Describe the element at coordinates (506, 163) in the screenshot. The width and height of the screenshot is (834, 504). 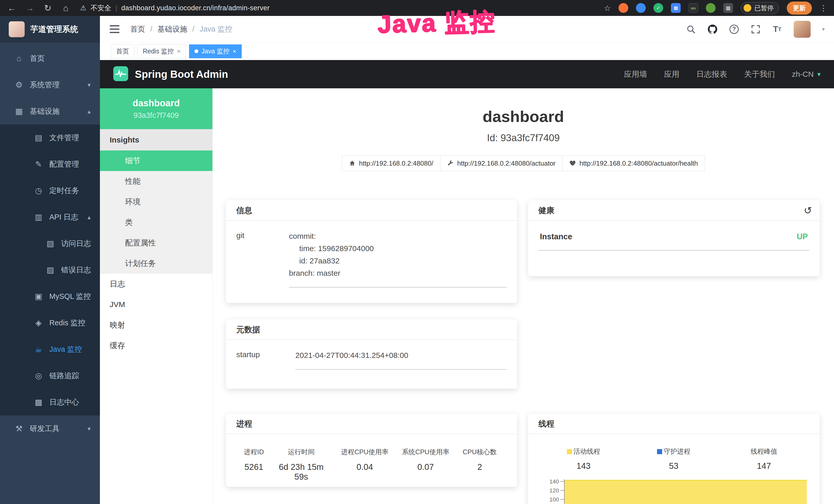
I see `link-label: http://192.168.0.2:48080/actuator` at that location.